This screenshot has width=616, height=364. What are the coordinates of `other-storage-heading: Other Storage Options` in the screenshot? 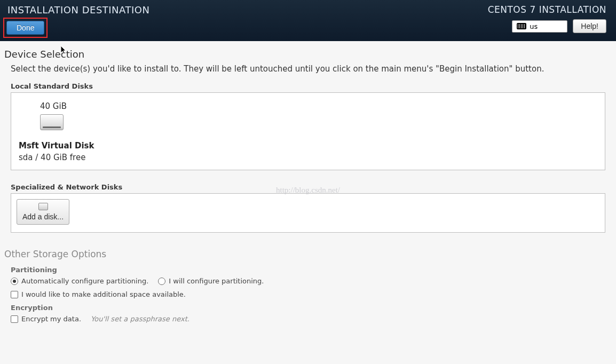 It's located at (308, 254).